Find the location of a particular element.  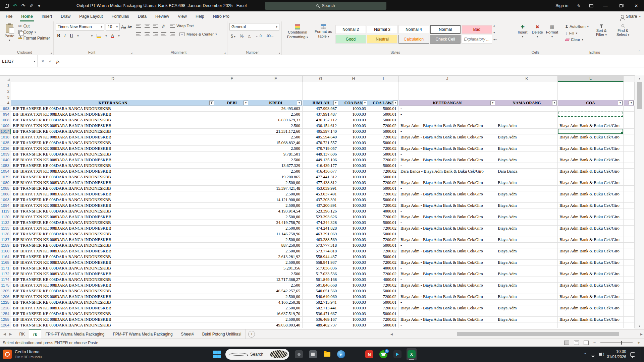

cell: 5.201.356 is located at coordinates (276, 268).